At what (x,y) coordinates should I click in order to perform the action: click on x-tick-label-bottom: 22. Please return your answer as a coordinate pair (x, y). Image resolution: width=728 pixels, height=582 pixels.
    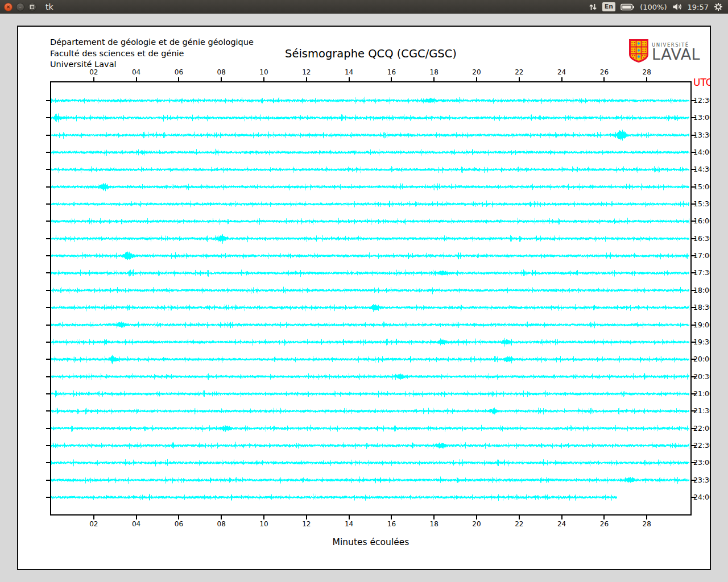
    Looking at the image, I should click on (519, 524).